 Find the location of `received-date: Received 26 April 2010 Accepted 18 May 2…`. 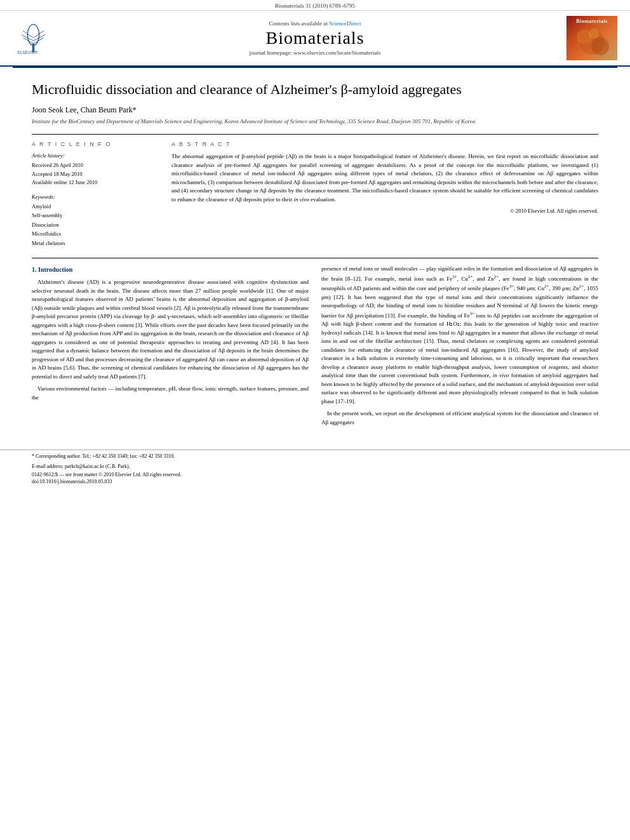

received-date: Received 26 April 2010 Accepted 18 May 2… is located at coordinates (95, 174).